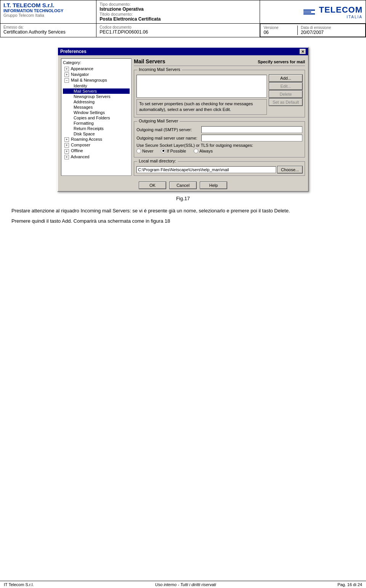  I want to click on codice-value: PEC1.IT.DPIO06001.06, so click(178, 32).